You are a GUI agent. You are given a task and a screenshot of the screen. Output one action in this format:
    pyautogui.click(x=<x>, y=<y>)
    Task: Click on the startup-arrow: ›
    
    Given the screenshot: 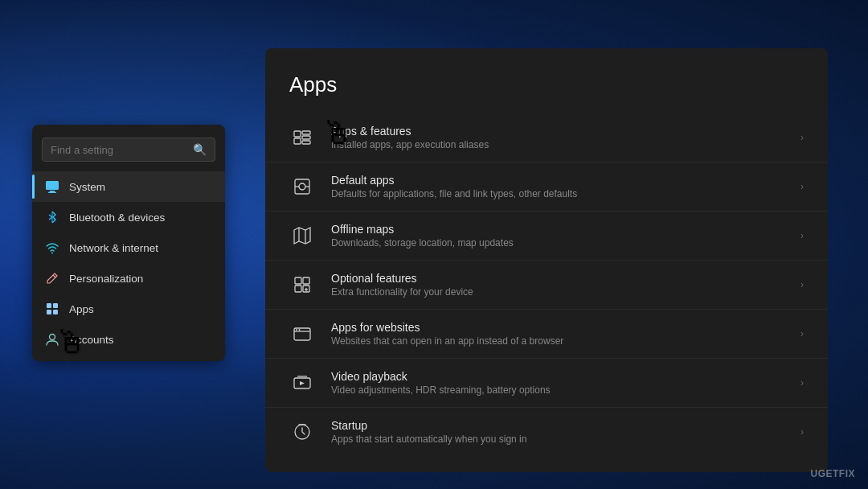 What is the action you would take?
    pyautogui.click(x=802, y=432)
    